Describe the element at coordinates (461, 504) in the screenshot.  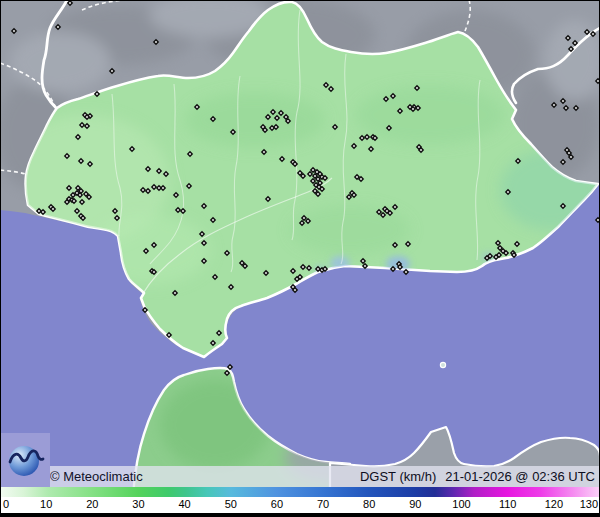
I see `scale-tick-100: 100` at that location.